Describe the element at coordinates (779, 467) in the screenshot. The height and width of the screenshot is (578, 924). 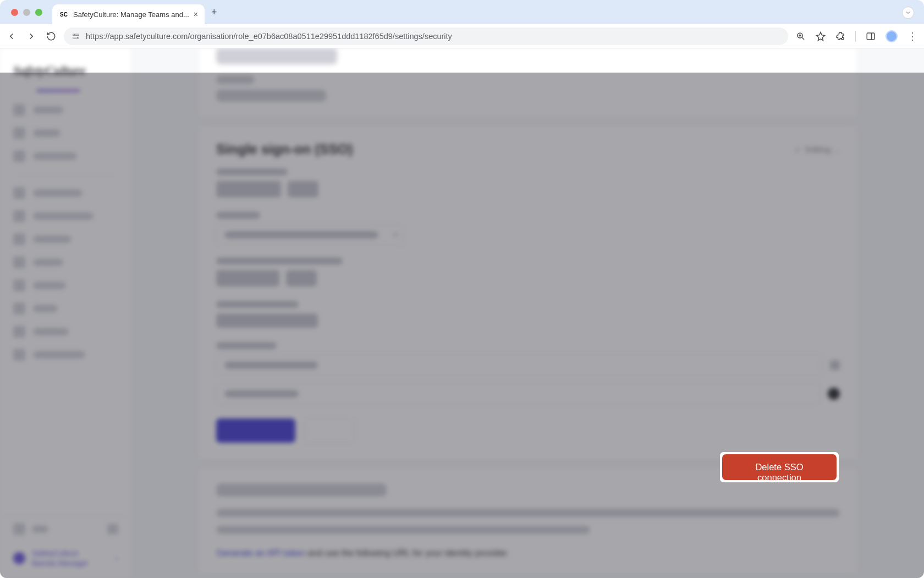
I see `delete-sso-button: Delete SSO connection` at that location.